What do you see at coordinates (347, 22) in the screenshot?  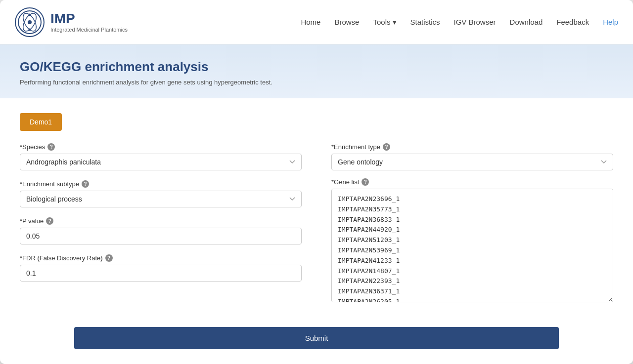 I see `nav-browse: Browse` at bounding box center [347, 22].